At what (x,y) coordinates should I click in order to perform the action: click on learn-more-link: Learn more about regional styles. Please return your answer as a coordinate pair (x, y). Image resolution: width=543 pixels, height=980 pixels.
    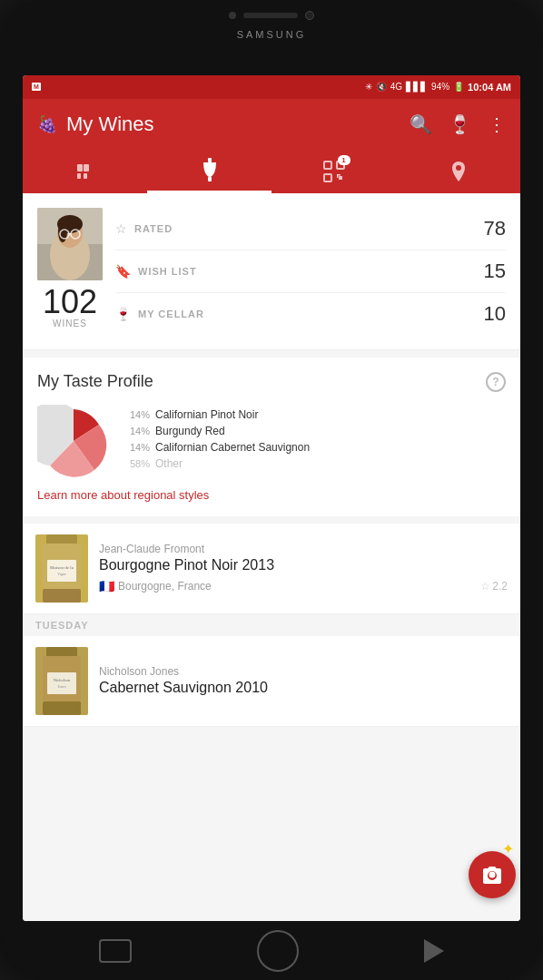
    Looking at the image, I should click on (272, 495).